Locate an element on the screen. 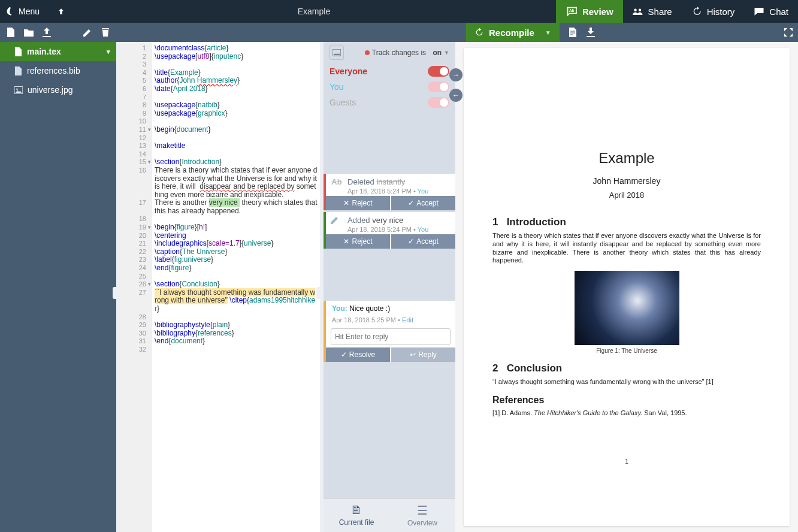  pdf-author: John Hammersley is located at coordinates (627, 181).